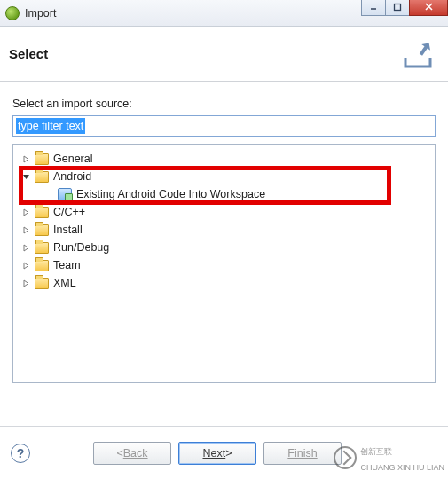  What do you see at coordinates (224, 194) in the screenshot?
I see `tree-item-android-existing: Existing Android Code Into Workspace` at bounding box center [224, 194].